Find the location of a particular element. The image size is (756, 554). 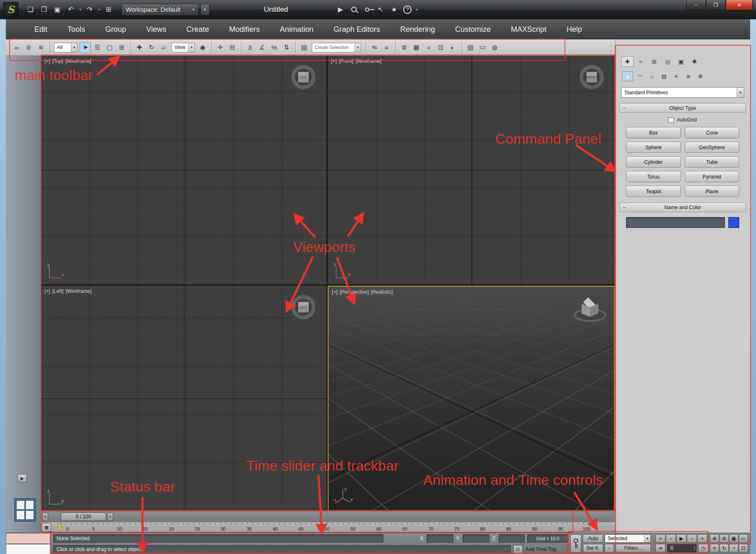

go-to-start-button: « is located at coordinates (660, 538).